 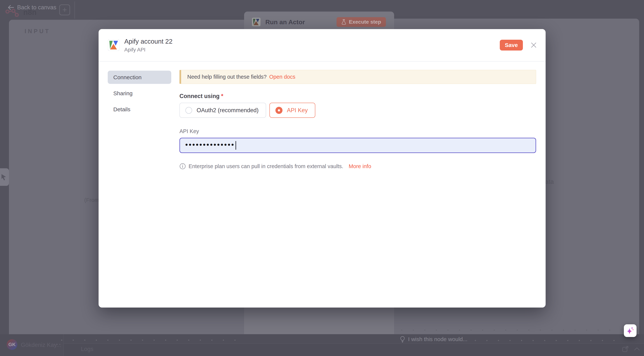 I want to click on logs-label: Logs, so click(x=87, y=349).